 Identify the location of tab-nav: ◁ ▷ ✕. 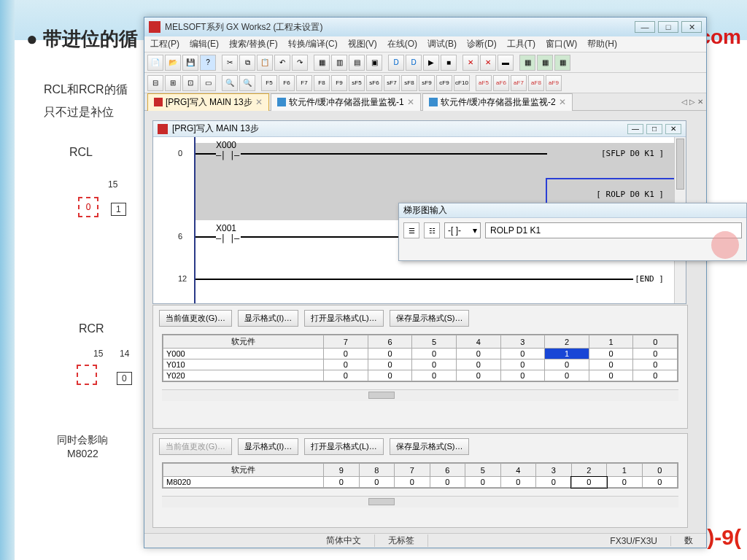
(692, 102).